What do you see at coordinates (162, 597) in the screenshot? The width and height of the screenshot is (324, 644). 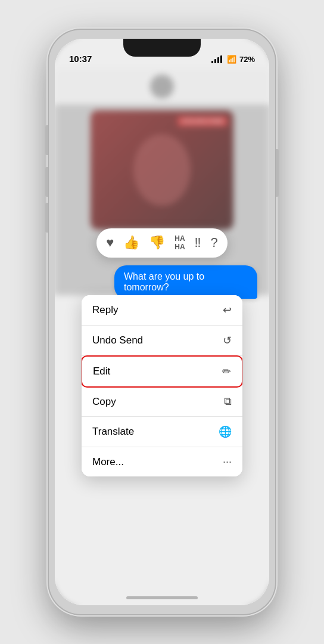 I see `home-indicator` at bounding box center [162, 597].